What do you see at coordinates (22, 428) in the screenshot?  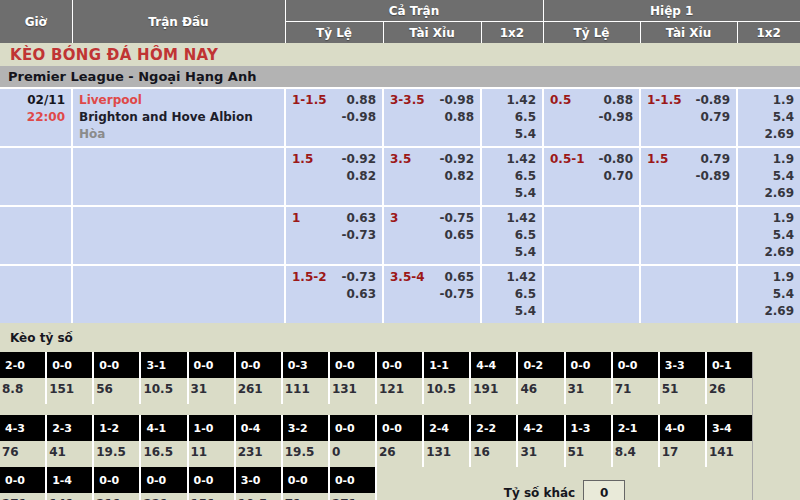 I see `score-box: 4-3` at bounding box center [22, 428].